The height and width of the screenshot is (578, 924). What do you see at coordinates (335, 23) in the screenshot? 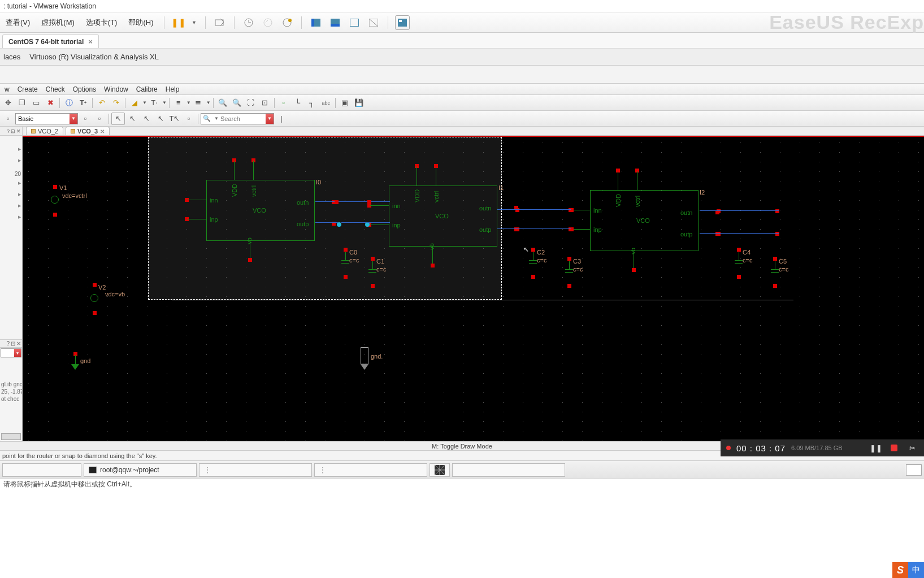
I see `view-console-icon` at bounding box center [335, 23].